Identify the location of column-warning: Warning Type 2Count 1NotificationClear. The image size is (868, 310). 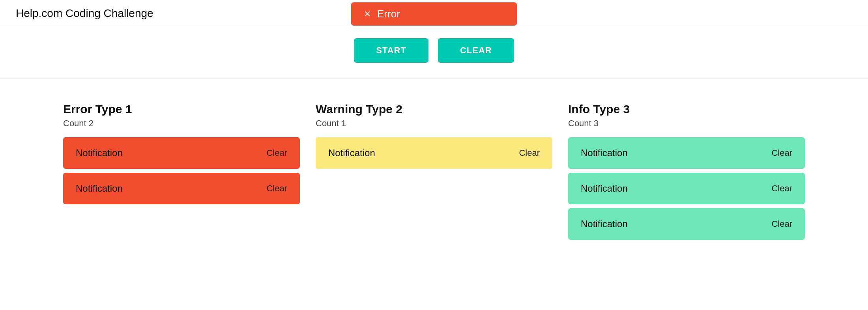
(434, 173).